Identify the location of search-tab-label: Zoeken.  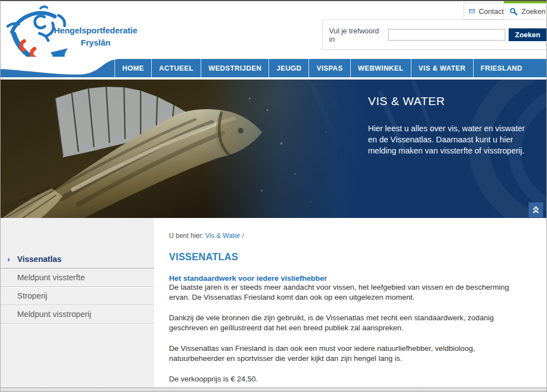
(534, 11).